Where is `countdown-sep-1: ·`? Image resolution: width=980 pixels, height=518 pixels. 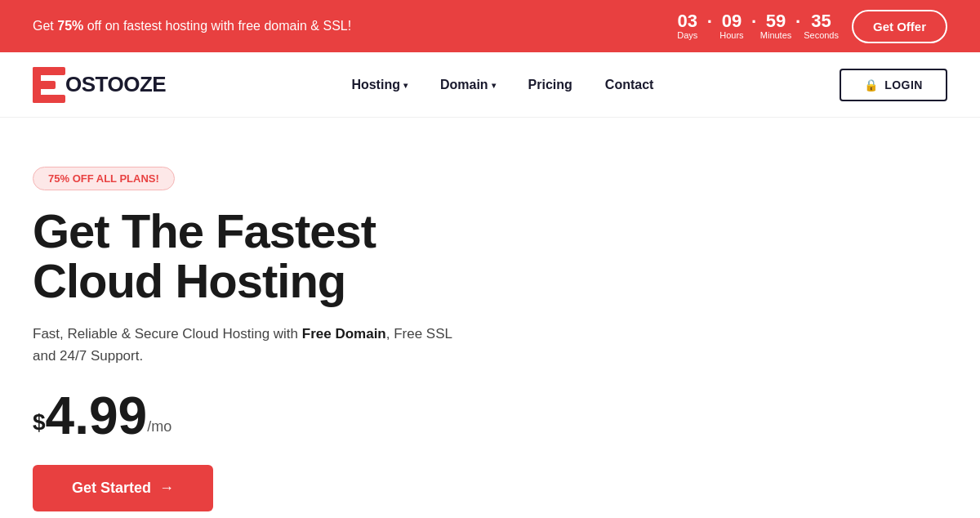
countdown-sep-1: · is located at coordinates (710, 22).